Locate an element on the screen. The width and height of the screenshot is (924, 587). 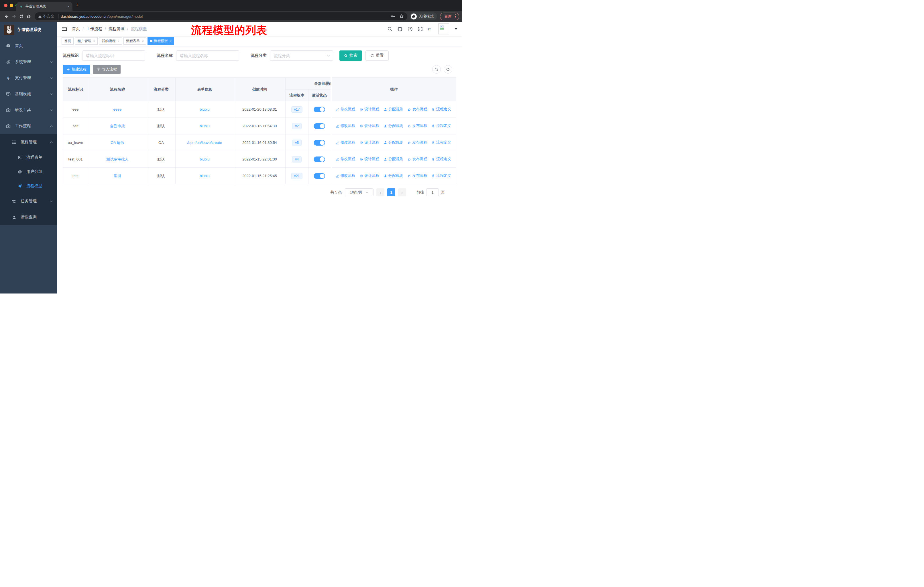
process-name-link: 测试多审批人 is located at coordinates (117, 159).